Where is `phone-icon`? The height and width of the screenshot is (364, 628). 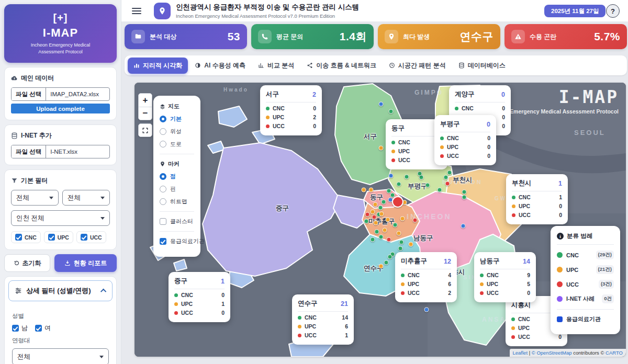 phone-icon is located at coordinates (265, 37).